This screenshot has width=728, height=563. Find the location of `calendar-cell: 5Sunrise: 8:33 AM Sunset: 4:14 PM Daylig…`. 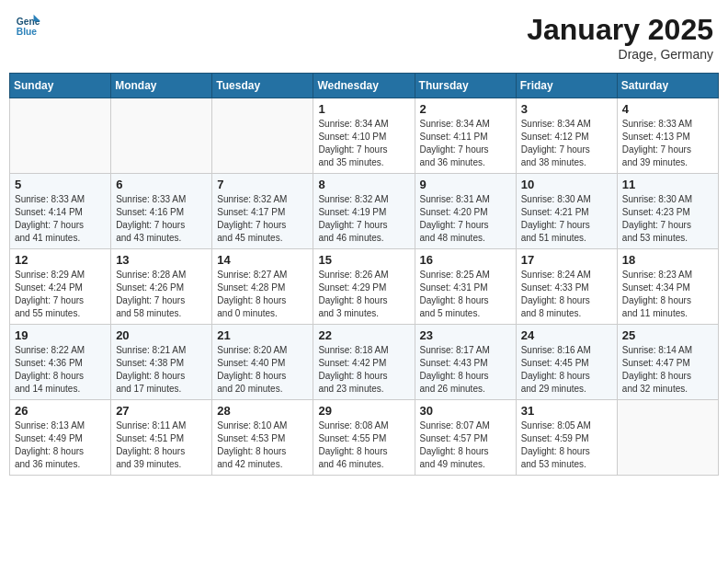

calendar-cell: 5Sunrise: 8:33 AM Sunset: 4:14 PM Daylig… is located at coordinates (61, 212).